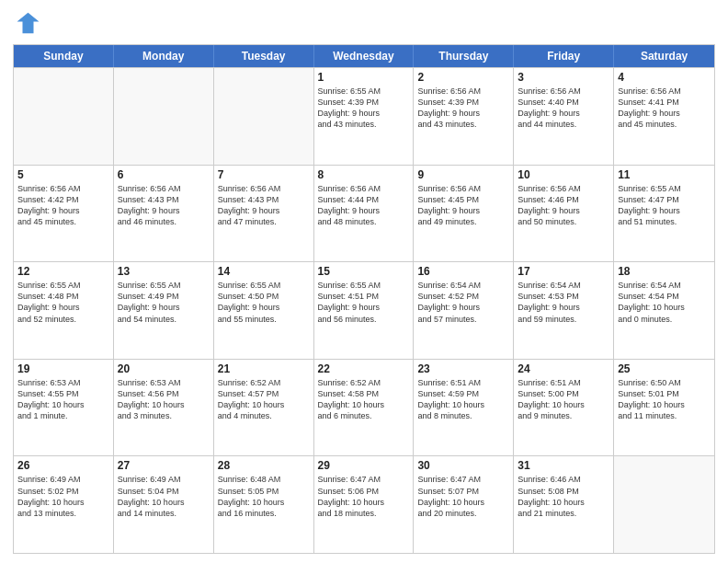 The width and height of the screenshot is (728, 563). Describe the element at coordinates (265, 504) in the screenshot. I see `calendar-cell: 28Sunrise: 6:48 AM Sunset: 5:05 PM Dayli…` at that location.